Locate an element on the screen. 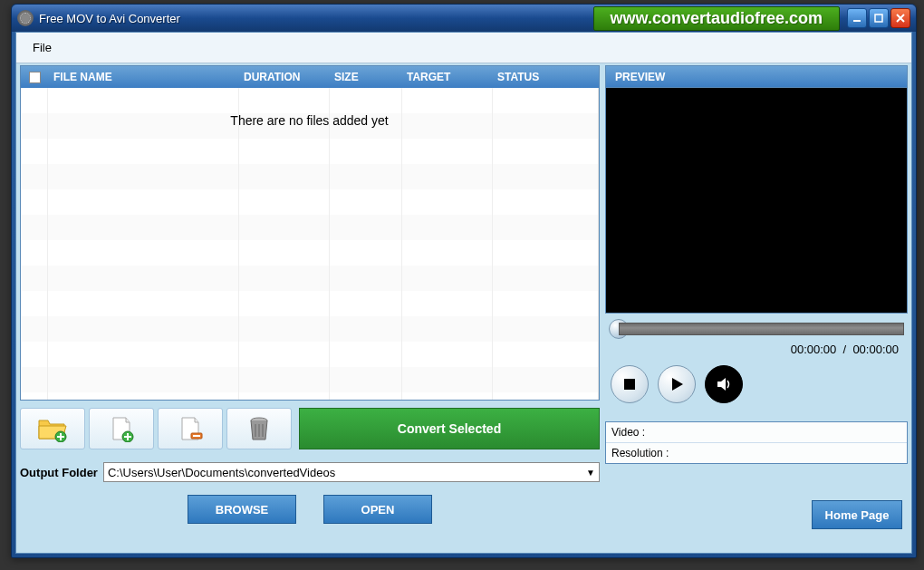 The height and width of the screenshot is (570, 924). titlebar: Free MOV to Avi Converter www.convertaud… is located at coordinates (464, 18).